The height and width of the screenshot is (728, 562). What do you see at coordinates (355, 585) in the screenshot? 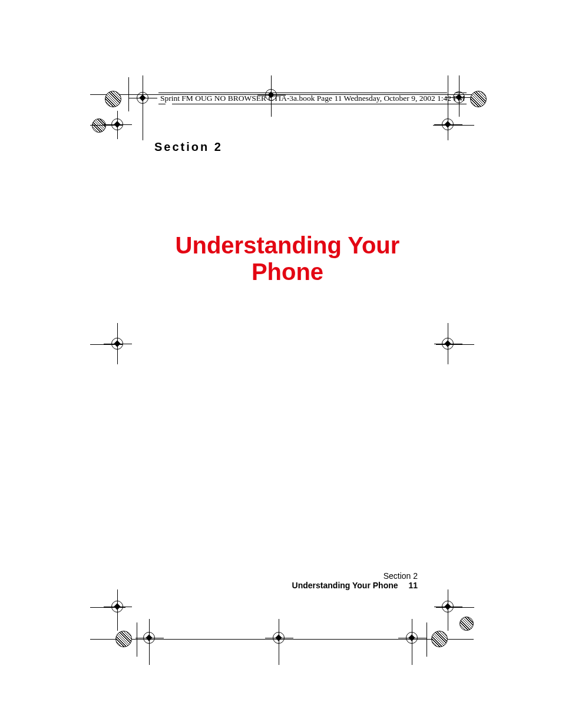
I see `footer-title-line: Understanding Your Phone 11` at bounding box center [355, 585].